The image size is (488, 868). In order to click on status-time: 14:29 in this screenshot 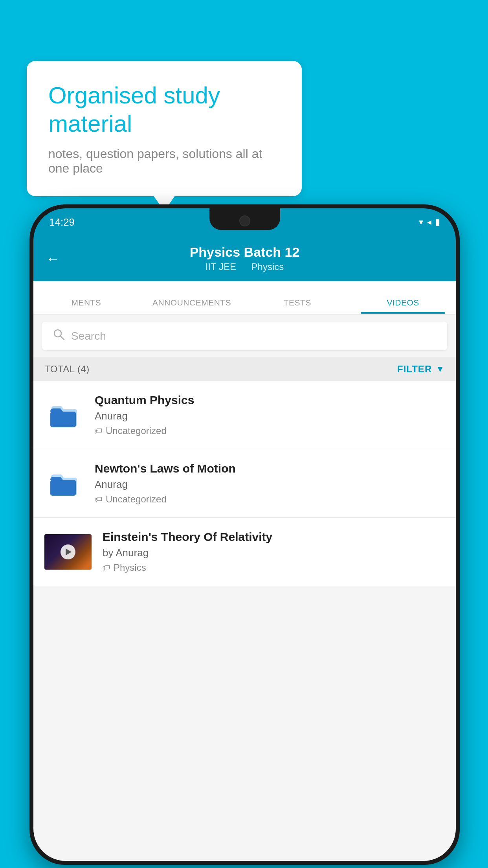, I will do `click(62, 223)`.